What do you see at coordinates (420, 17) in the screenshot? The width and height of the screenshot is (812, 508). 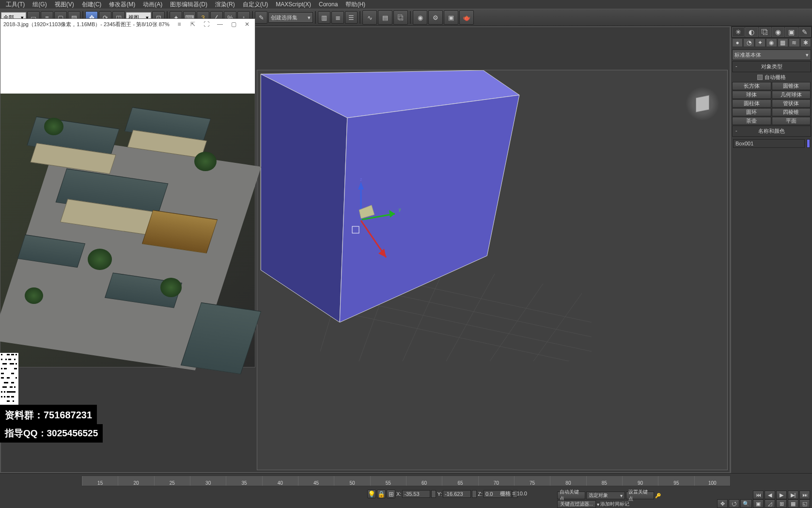 I see `material-editor-button: ◉` at bounding box center [420, 17].